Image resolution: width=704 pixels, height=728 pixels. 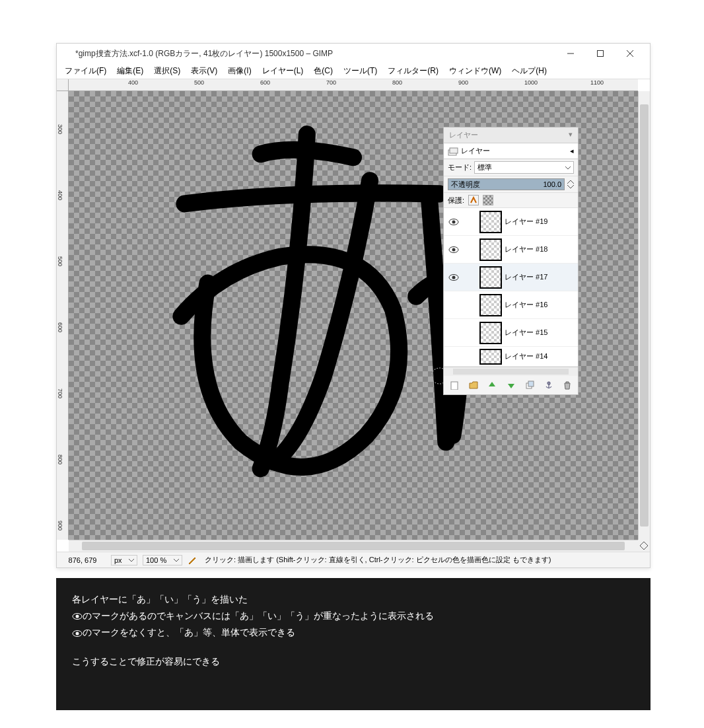 I want to click on unit-selector: px, so click(x=124, y=560).